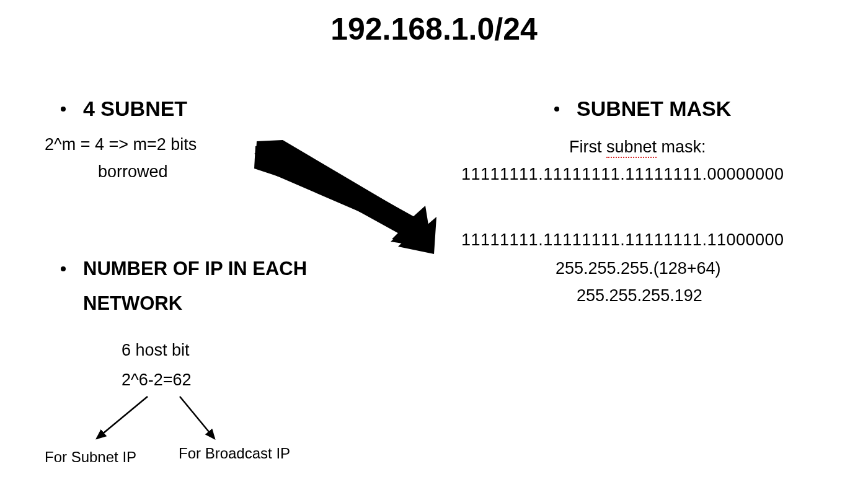 This screenshot has height=482, width=868. What do you see at coordinates (681, 147) in the screenshot?
I see `first-mask-post: mask:` at bounding box center [681, 147].